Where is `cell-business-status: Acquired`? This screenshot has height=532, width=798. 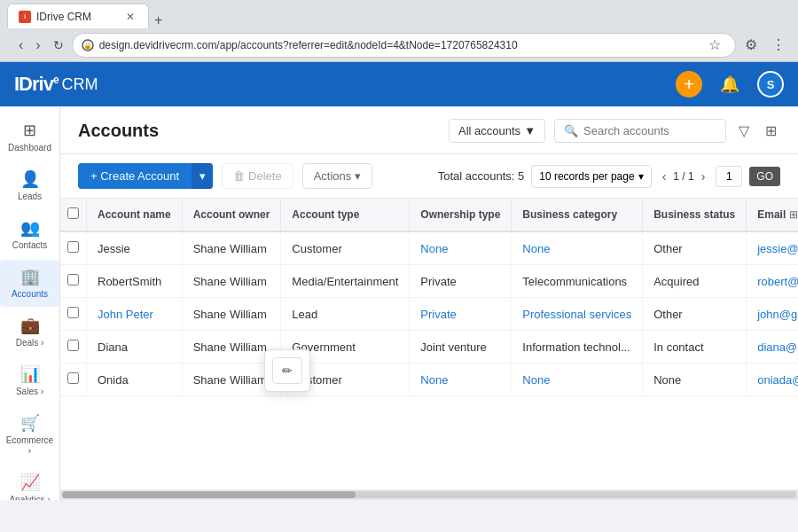 cell-business-status: Acquired is located at coordinates (695, 282).